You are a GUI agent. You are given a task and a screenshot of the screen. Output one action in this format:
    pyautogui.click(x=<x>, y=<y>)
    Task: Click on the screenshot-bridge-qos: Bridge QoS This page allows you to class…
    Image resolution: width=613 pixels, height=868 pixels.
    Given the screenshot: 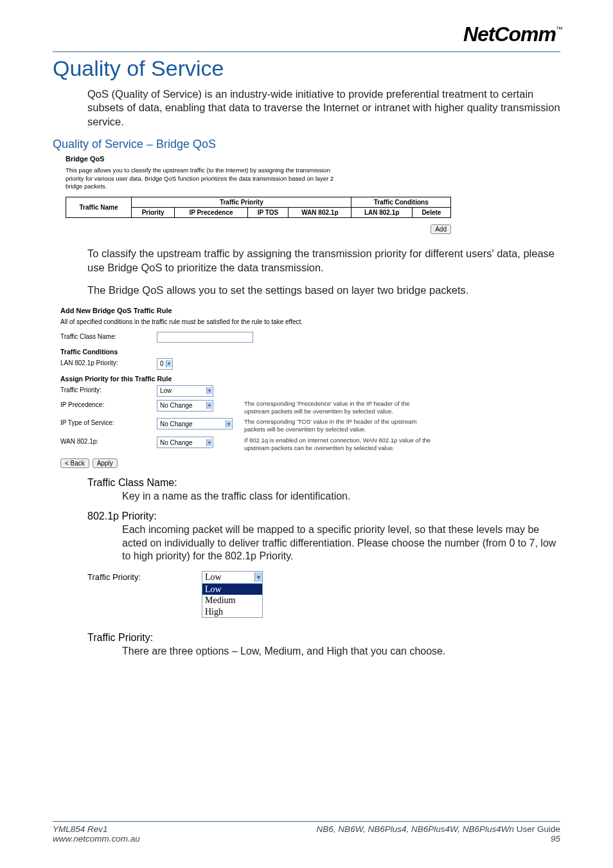 What is the action you would take?
    pyautogui.click(x=262, y=194)
    